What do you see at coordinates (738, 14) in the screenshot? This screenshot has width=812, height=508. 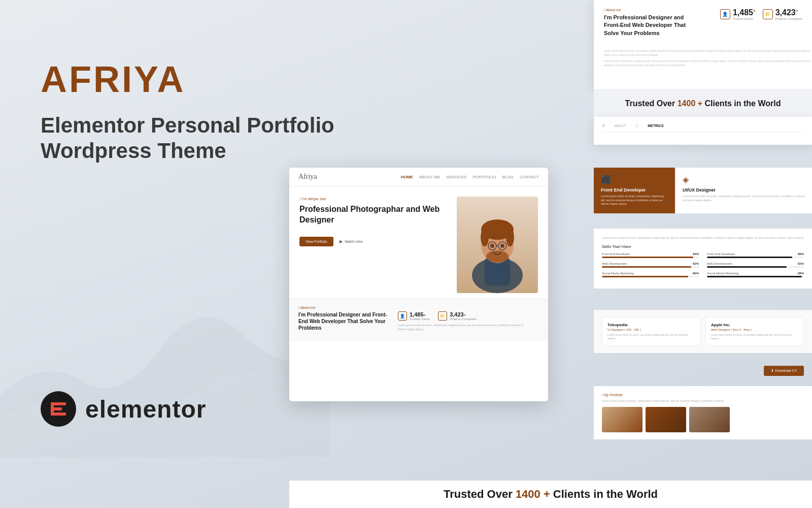 I see `rp-stat-clients: 👤 1,485+ Trusted Clients` at bounding box center [738, 14].